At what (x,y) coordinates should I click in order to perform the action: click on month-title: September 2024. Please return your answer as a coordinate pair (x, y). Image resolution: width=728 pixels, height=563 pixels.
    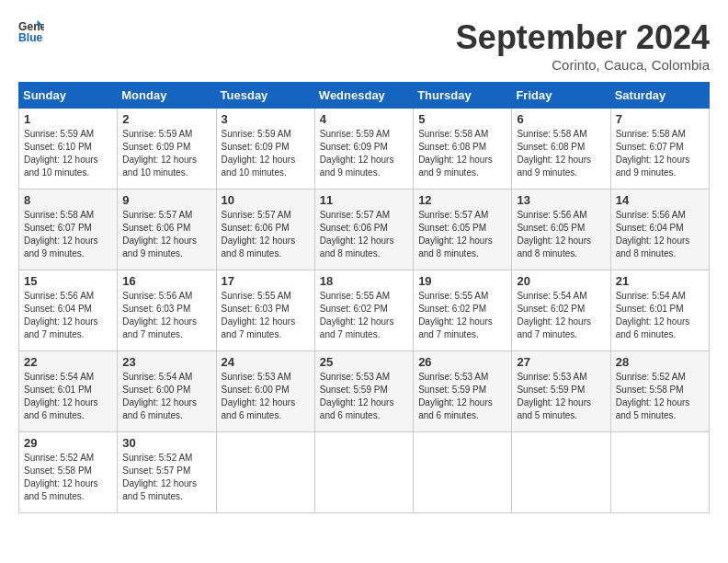
    Looking at the image, I should click on (583, 38).